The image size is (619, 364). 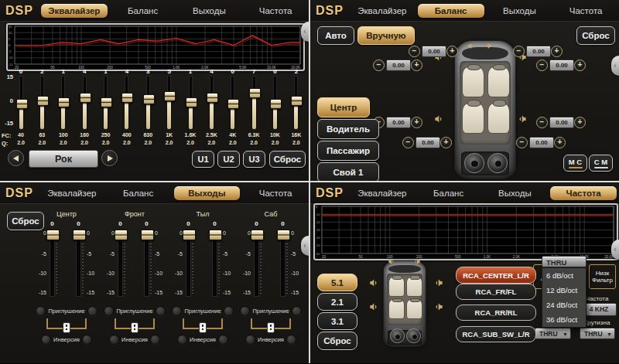 What do you see at coordinates (348, 129) in the screenshot?
I see `balance-preset-driver: Водитель` at bounding box center [348, 129].